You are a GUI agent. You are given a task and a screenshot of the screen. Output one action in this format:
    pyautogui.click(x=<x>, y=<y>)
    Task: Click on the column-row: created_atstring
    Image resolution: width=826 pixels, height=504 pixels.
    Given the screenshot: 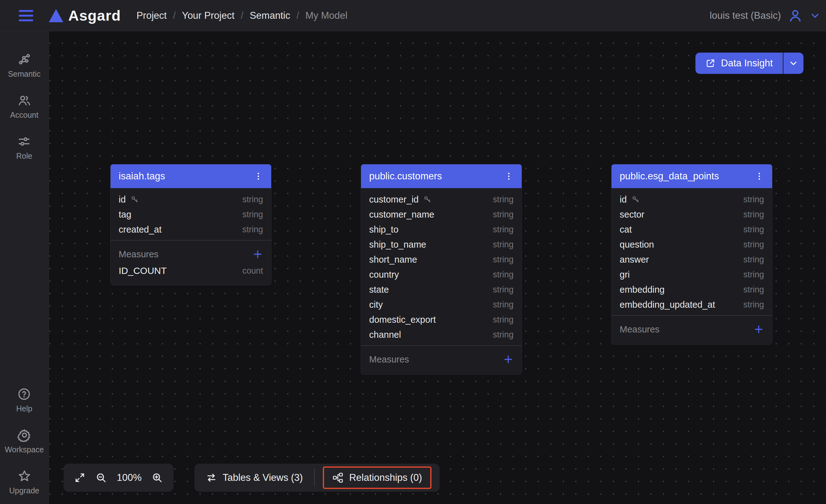 What is the action you would take?
    pyautogui.click(x=191, y=229)
    